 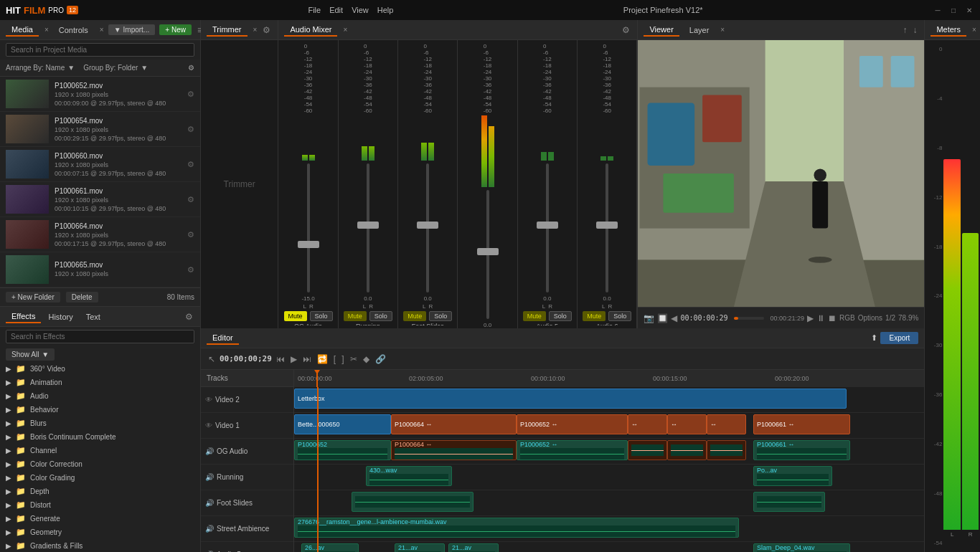 What do you see at coordinates (905, 30) in the screenshot?
I see `viewer-arrow-up-icon: ↑` at bounding box center [905, 30].